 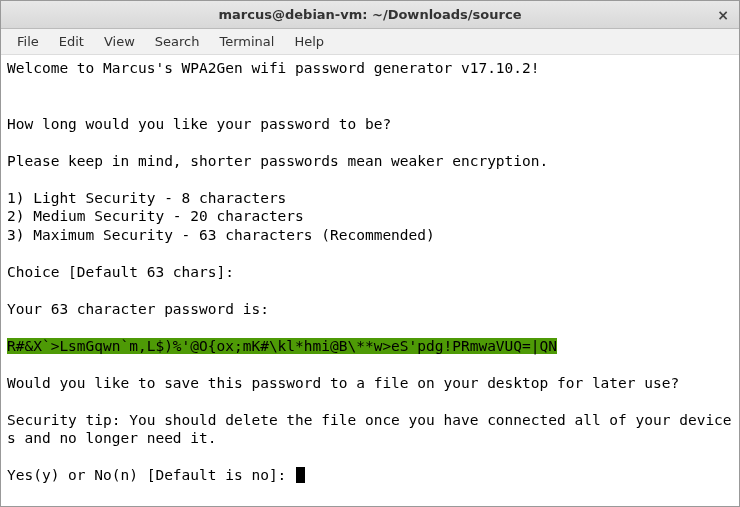 I want to click on cursor, so click(x=300, y=475).